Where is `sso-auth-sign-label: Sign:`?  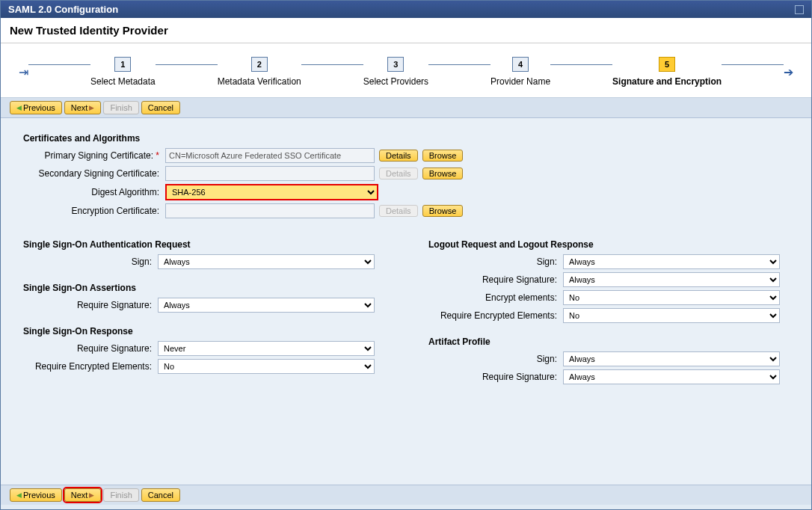
sso-auth-sign-label: Sign: is located at coordinates (90, 262).